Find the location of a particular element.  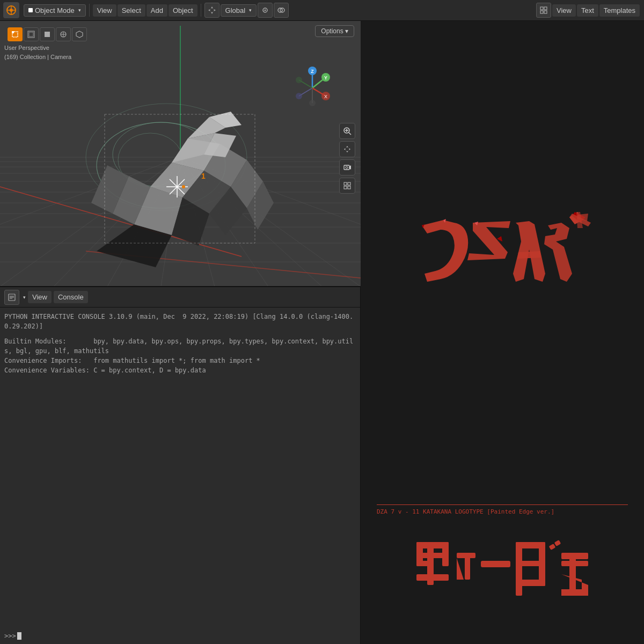

console-builtin: Builtin Modules: bpy, bpy.data, bpy.ops,… is located at coordinates (180, 346).